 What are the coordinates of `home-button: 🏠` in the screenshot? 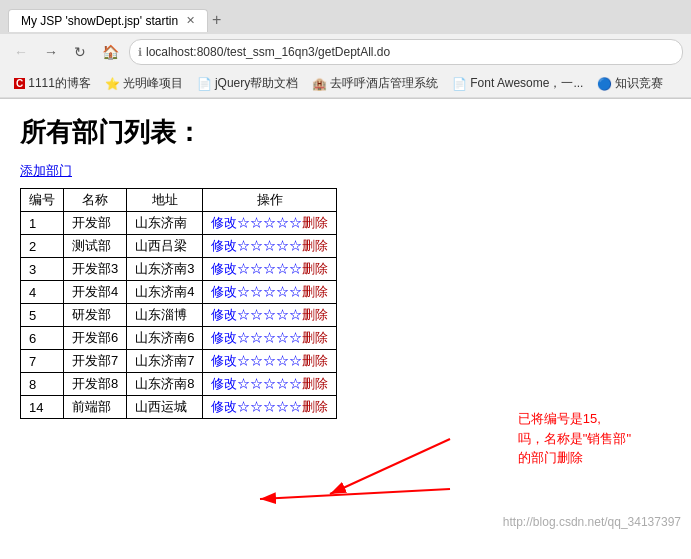 It's located at (110, 52).